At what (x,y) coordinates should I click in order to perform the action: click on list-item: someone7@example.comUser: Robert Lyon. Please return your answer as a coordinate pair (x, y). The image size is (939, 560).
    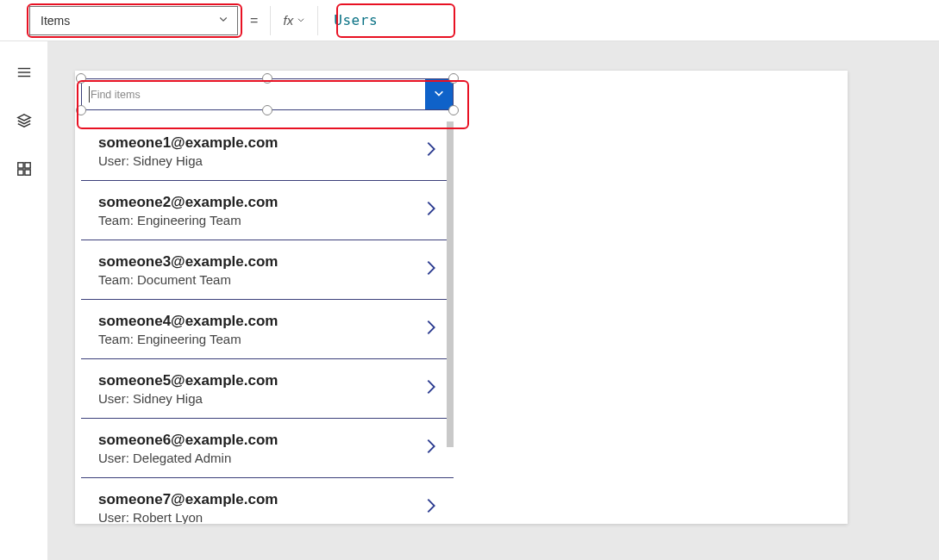
    Looking at the image, I should click on (267, 501).